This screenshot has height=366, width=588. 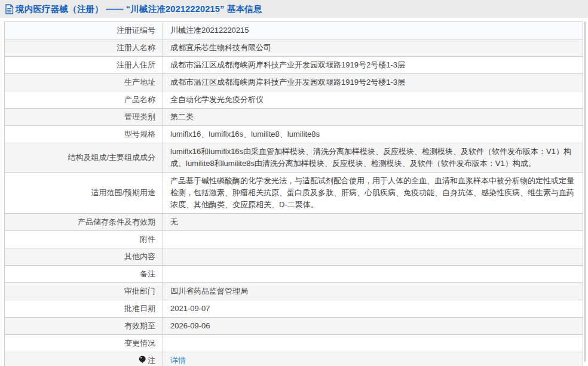 What do you see at coordinates (84, 222) in the screenshot?
I see `row-label: 产品储存条件及有效期` at bounding box center [84, 222].